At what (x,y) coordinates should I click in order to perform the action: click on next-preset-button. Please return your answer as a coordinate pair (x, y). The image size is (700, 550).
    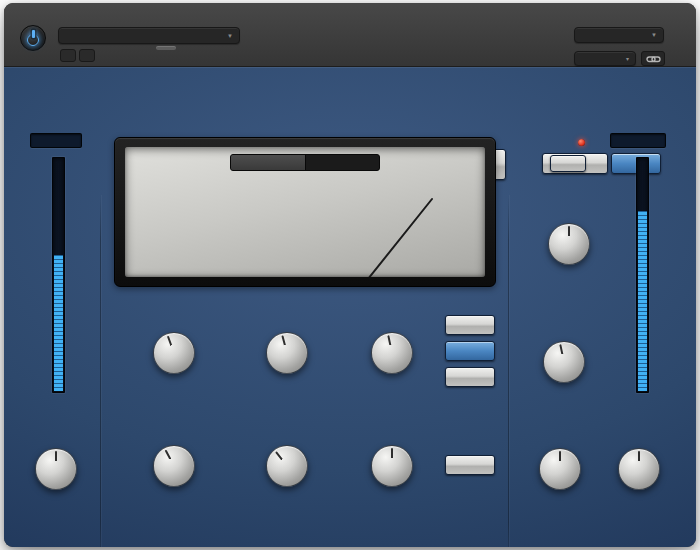
    Looking at the image, I should click on (87, 56).